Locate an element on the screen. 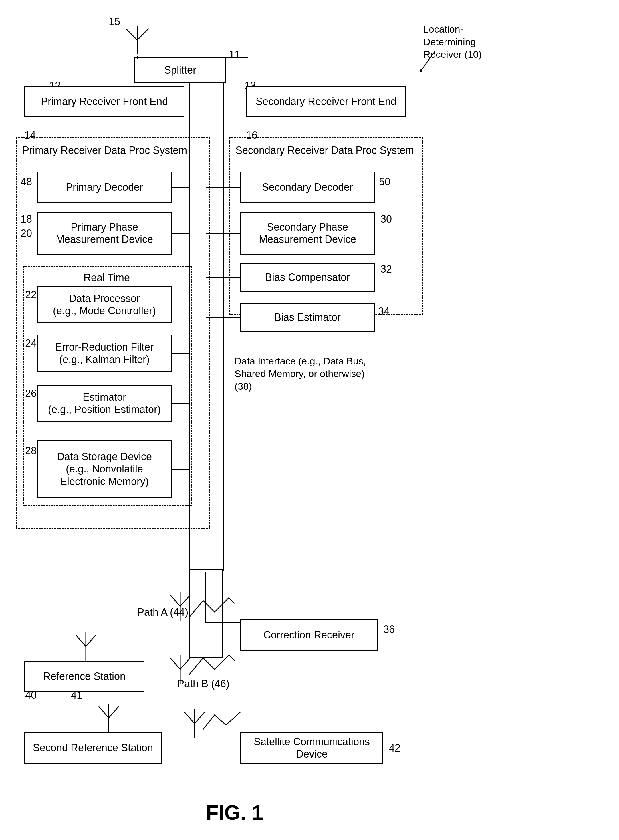 Image resolution: width=619 pixels, height=840 pixels. reference-station-box: Reference Station is located at coordinates (85, 676).